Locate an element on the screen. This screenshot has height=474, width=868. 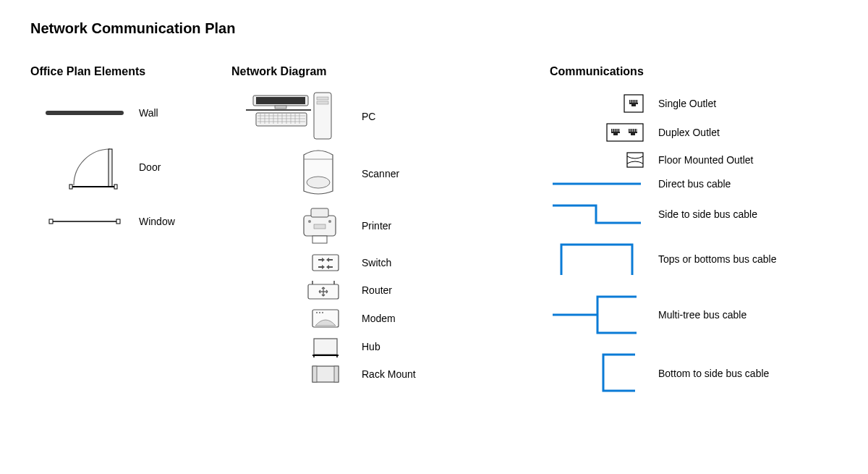
legend-direct-bus: Direct bus cable is located at coordinates (702, 184).